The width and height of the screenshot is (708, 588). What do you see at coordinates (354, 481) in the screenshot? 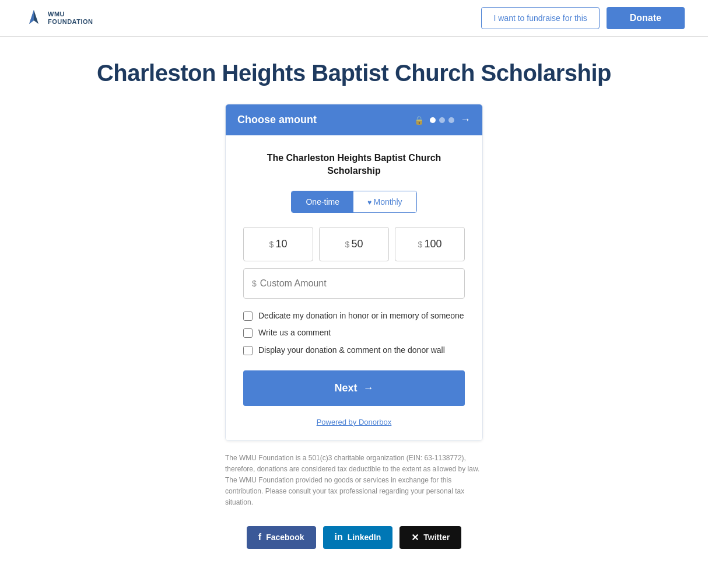
I see `disclaimer-text: The WMU Foundation is a 501(c)3 charitab…` at bounding box center [354, 481].